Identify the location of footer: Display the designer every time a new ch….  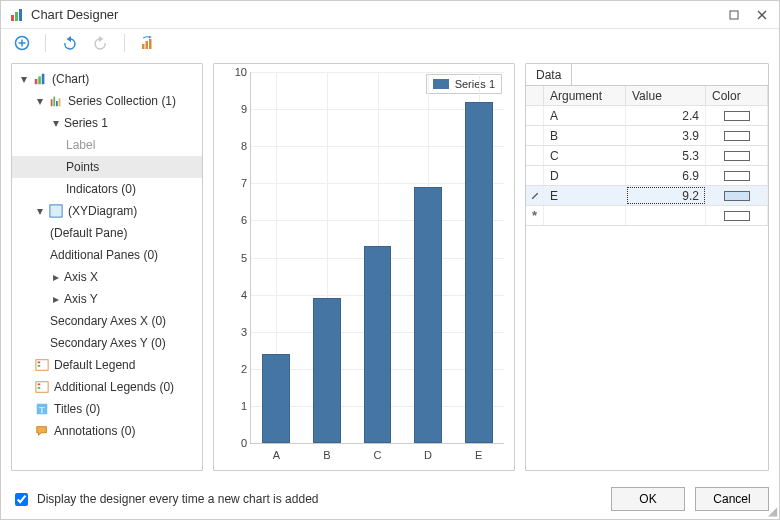
(390, 499).